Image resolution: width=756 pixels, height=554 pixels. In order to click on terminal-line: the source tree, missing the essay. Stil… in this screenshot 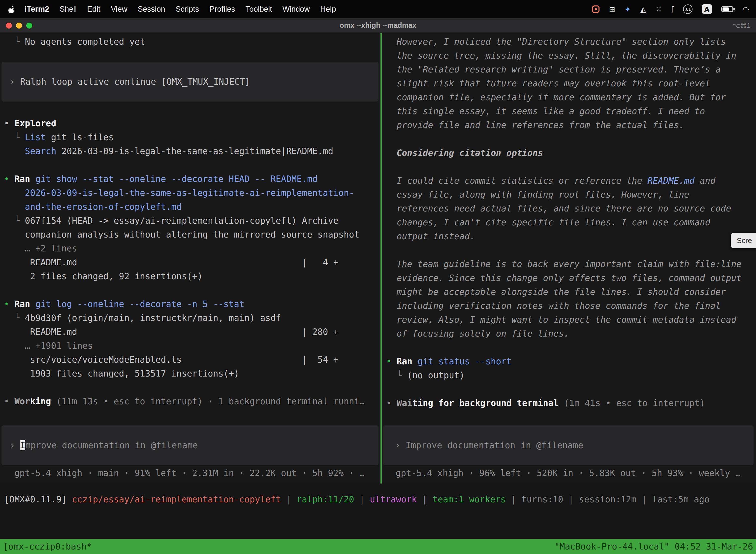, I will do `click(571, 56)`.